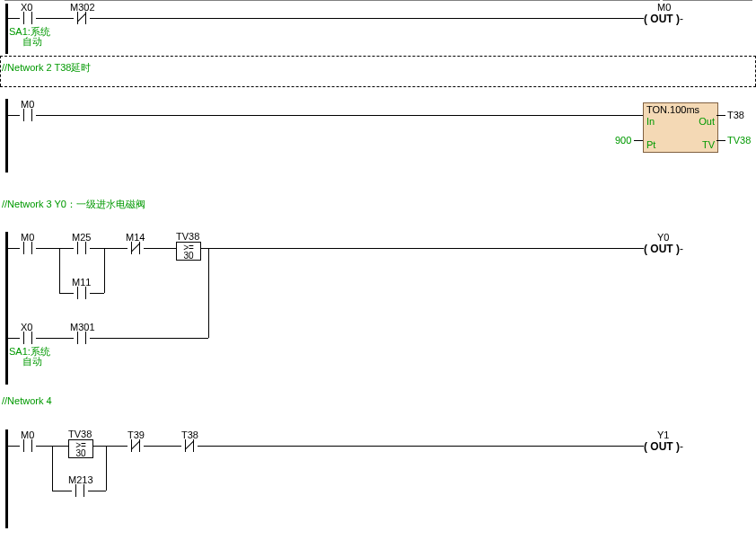  I want to click on contact-no-m0-n4, so click(28, 446).